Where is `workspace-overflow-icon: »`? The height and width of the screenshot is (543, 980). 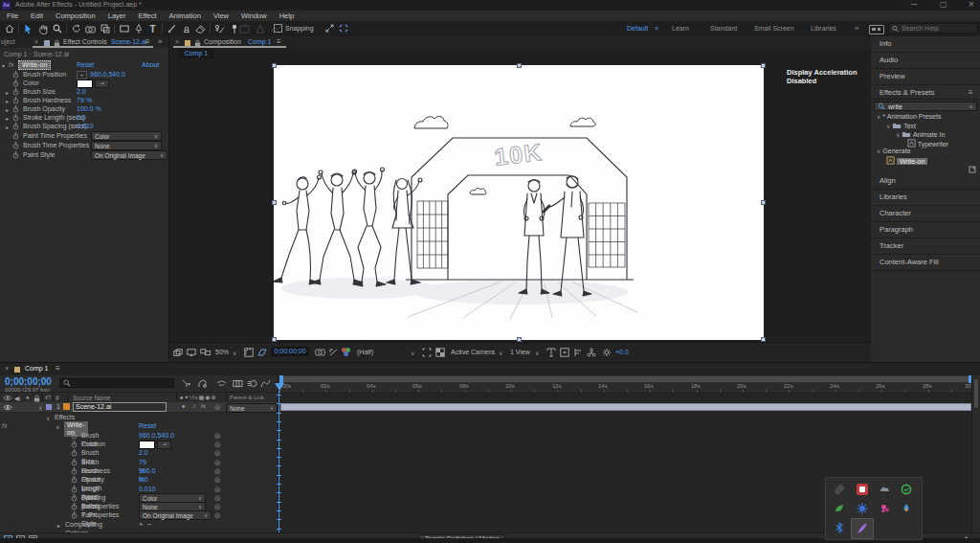
workspace-overflow-icon: » is located at coordinates (857, 29).